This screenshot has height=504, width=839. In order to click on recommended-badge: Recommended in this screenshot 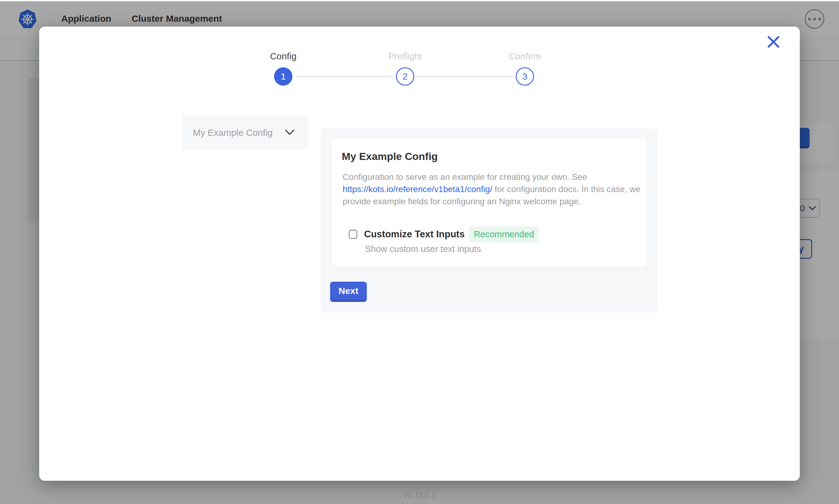, I will do `click(504, 234)`.